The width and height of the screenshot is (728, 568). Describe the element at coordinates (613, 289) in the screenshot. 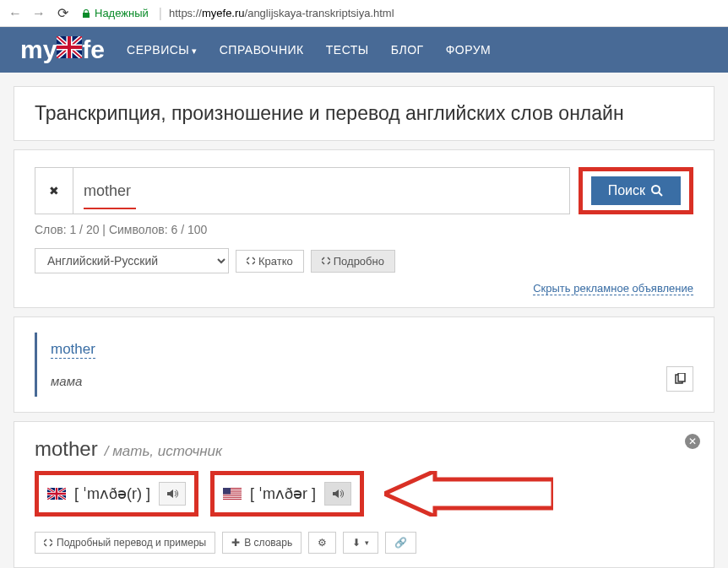

I see `hide-ad-link: Скрыть рекламное объявление` at that location.